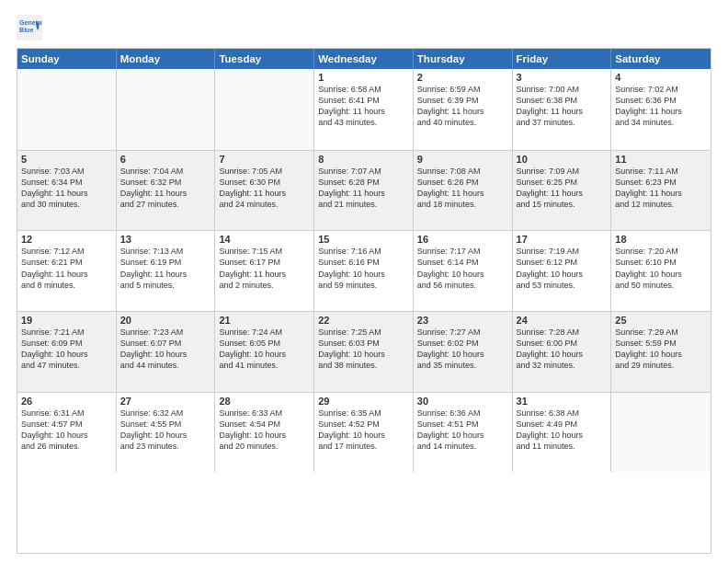 The height and width of the screenshot is (563, 728). What do you see at coordinates (364, 401) in the screenshot?
I see `day-number: 29` at bounding box center [364, 401].